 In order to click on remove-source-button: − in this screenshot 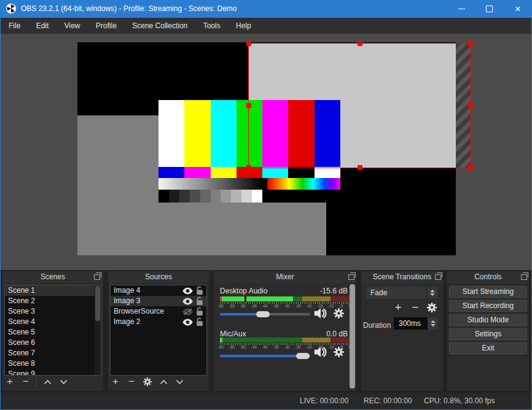, I will do `click(131, 382)`.